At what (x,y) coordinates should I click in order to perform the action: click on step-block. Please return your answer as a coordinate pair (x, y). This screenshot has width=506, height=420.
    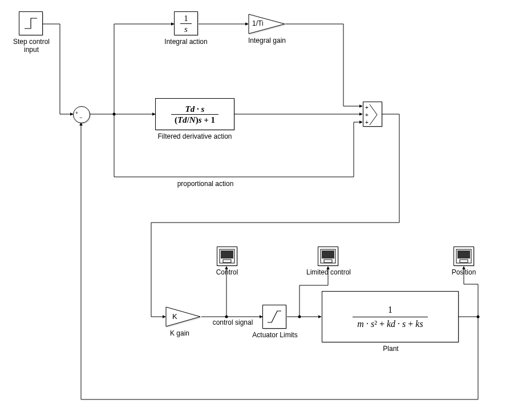
    Looking at the image, I should click on (31, 23).